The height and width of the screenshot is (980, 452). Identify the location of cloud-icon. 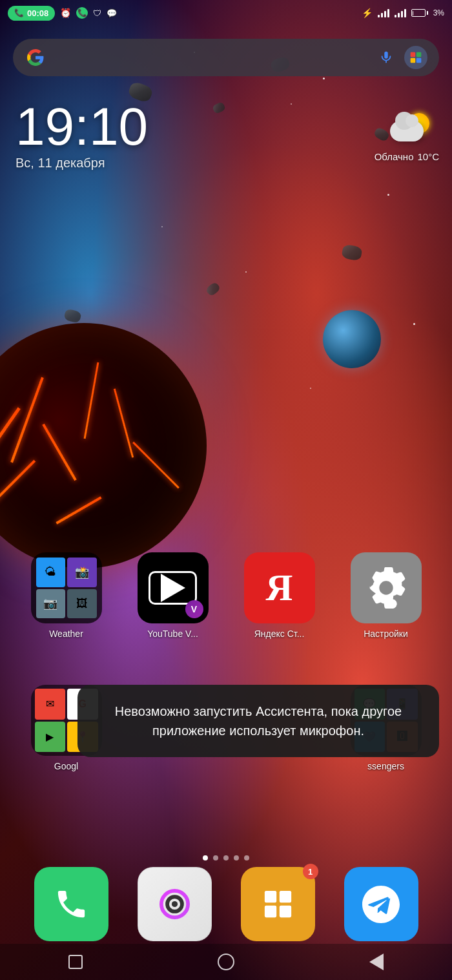
(407, 131).